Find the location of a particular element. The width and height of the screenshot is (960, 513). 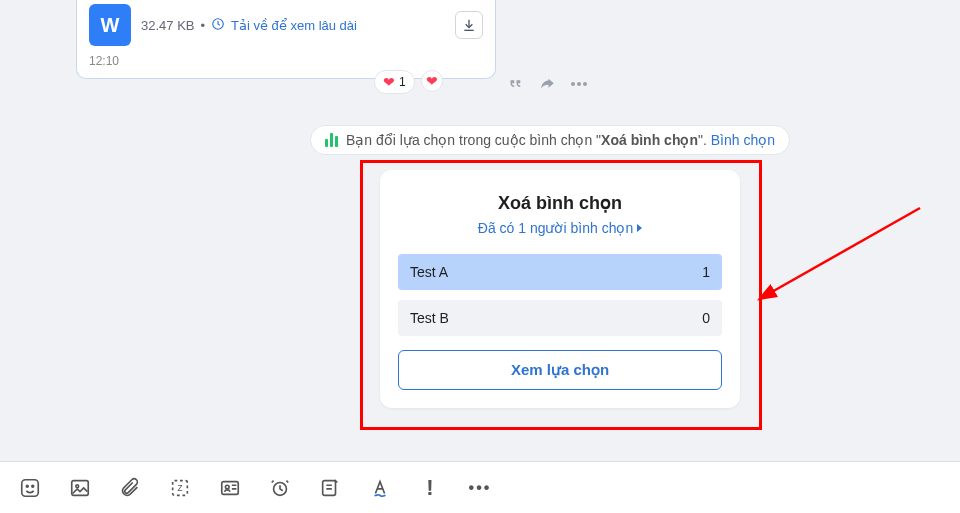

sticker-icon is located at coordinates (30, 488).